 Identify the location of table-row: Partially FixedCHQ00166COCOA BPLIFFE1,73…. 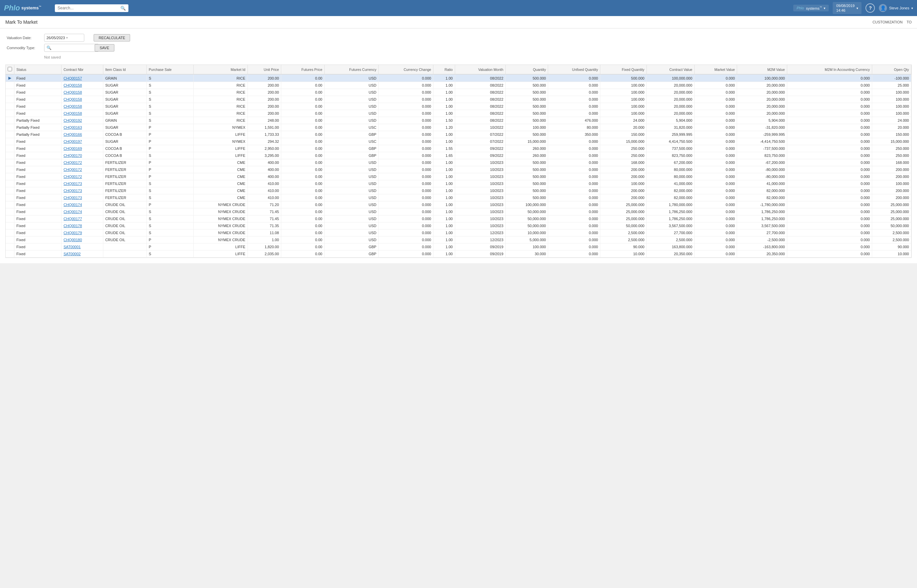
(458, 134).